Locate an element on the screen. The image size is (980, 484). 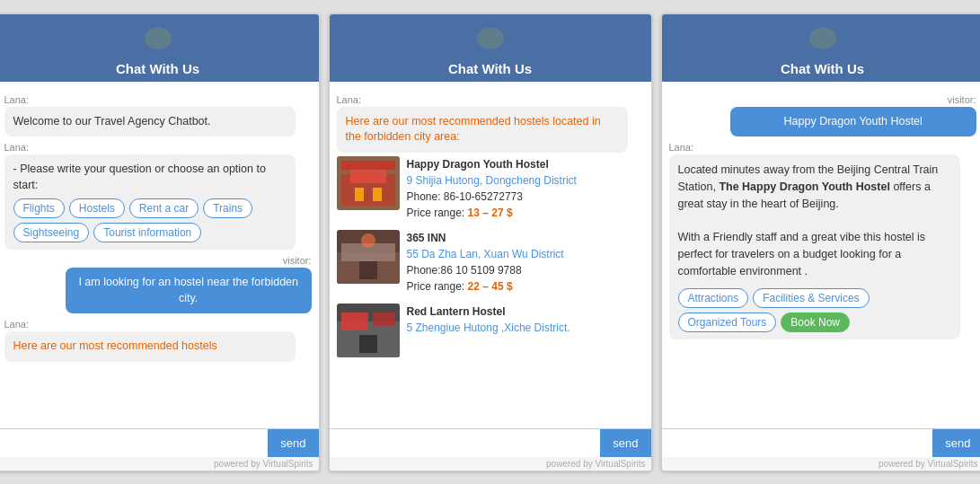
hostel-card-3: Red Lantern Hostel 5 Zhengiue Hutong ,Xi… is located at coordinates (490, 330).